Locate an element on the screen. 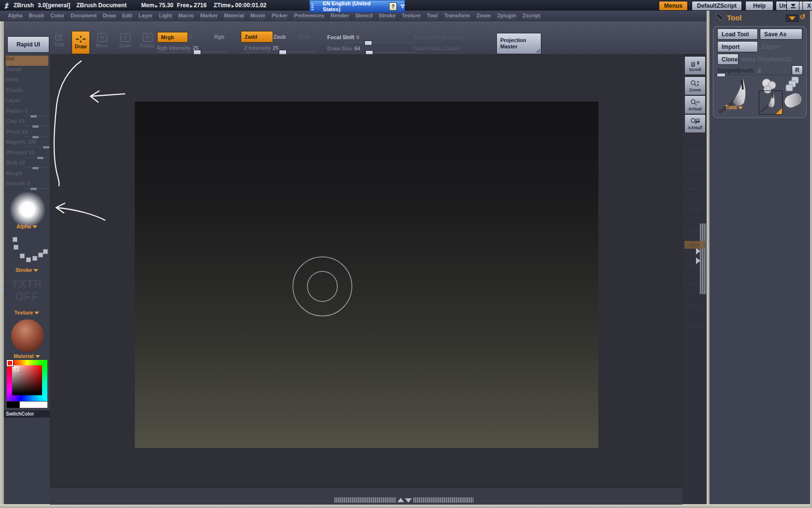  grip-handle-icon is located at coordinates (312, 6).